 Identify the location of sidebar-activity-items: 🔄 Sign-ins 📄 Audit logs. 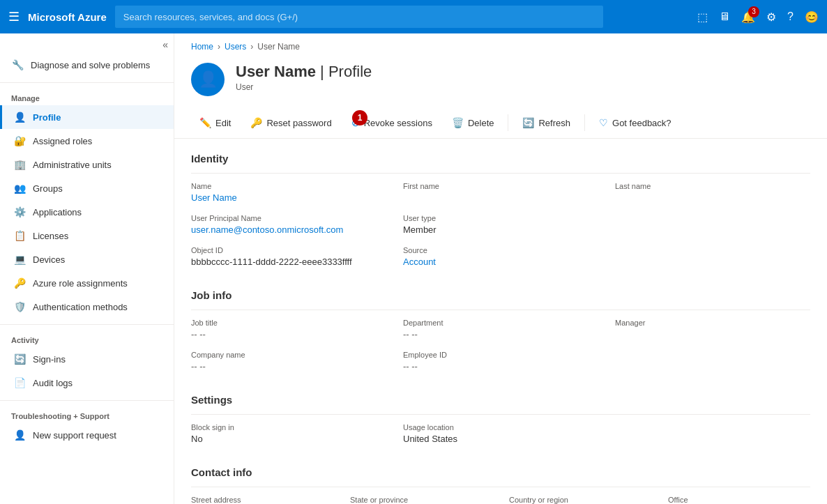
(86, 371).